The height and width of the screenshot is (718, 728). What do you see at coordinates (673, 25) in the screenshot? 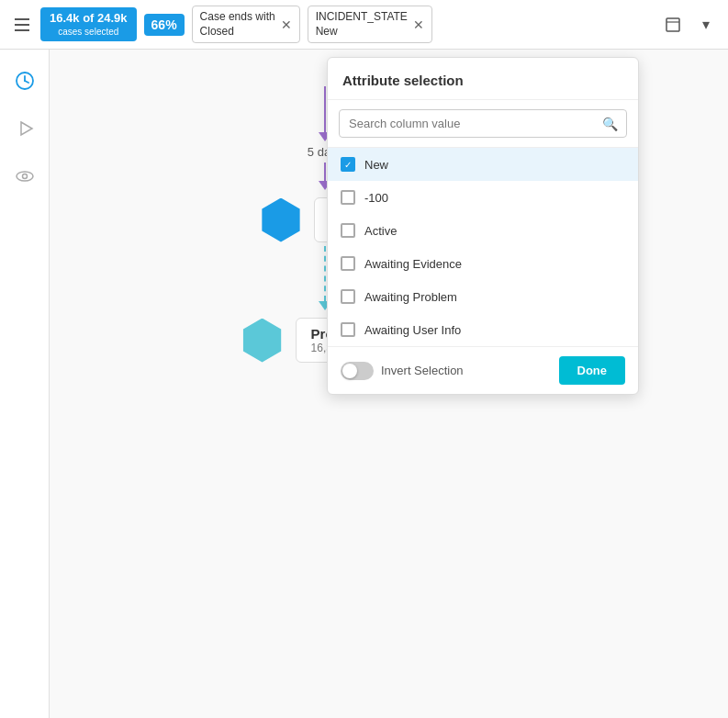
I see `frame-button` at bounding box center [673, 25].